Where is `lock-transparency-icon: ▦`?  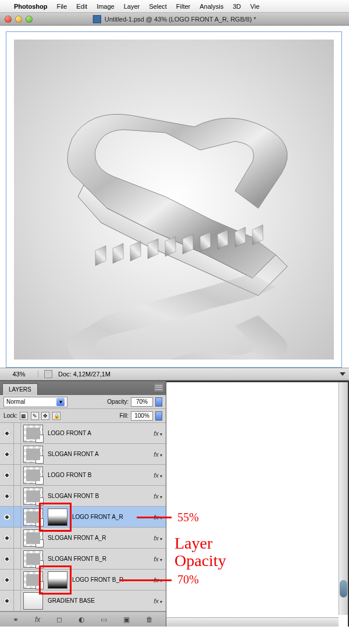 lock-transparency-icon: ▦ is located at coordinates (24, 416).